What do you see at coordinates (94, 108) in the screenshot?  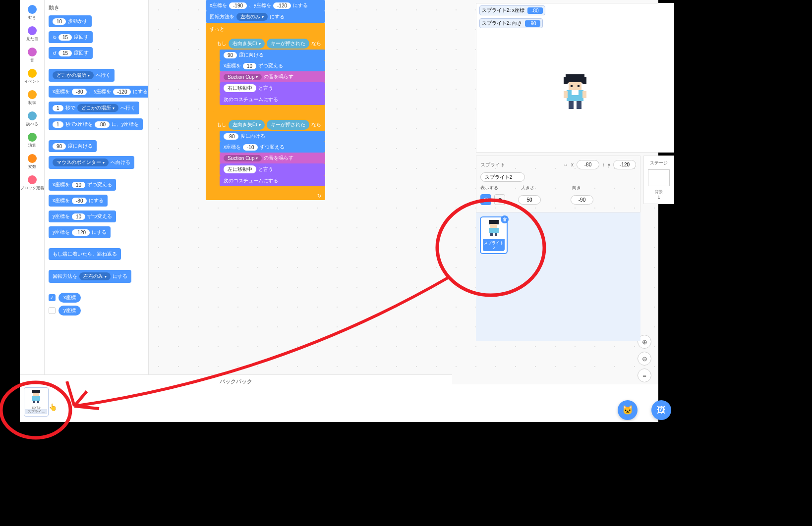 I see `block-glide-to: 1秒でどこかの場所へ行く` at bounding box center [94, 108].